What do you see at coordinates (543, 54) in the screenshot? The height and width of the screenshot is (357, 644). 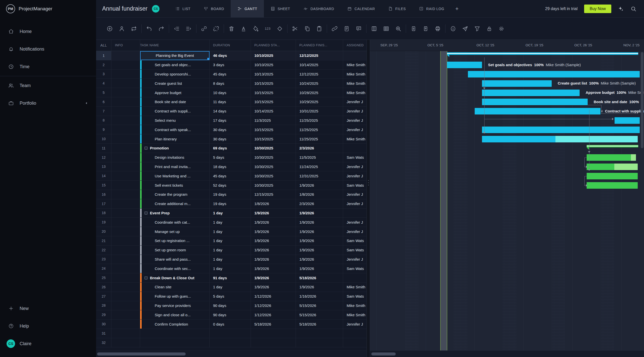 I see `summary-bar` at bounding box center [543, 54].